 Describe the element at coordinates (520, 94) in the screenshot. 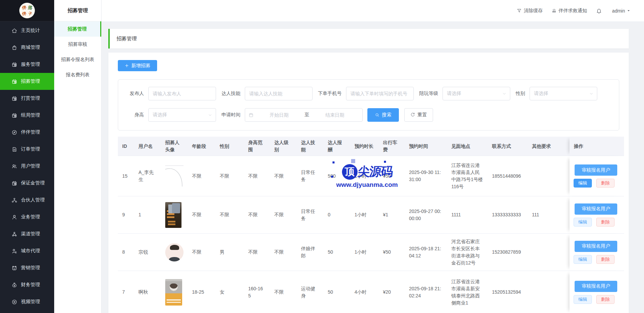

I see `gender-label: 性别` at that location.